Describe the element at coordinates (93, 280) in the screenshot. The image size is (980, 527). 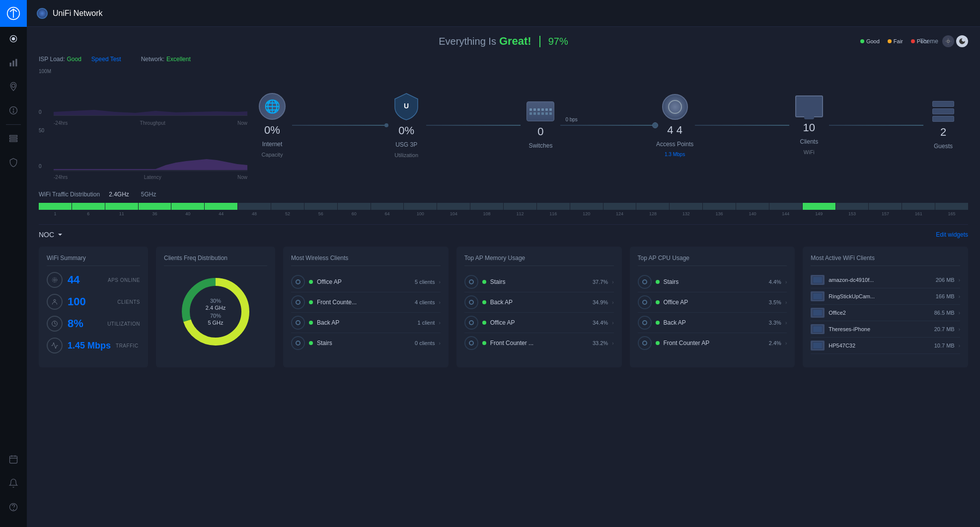
I see `aps-online-item: 44 APS ONLINE` at that location.